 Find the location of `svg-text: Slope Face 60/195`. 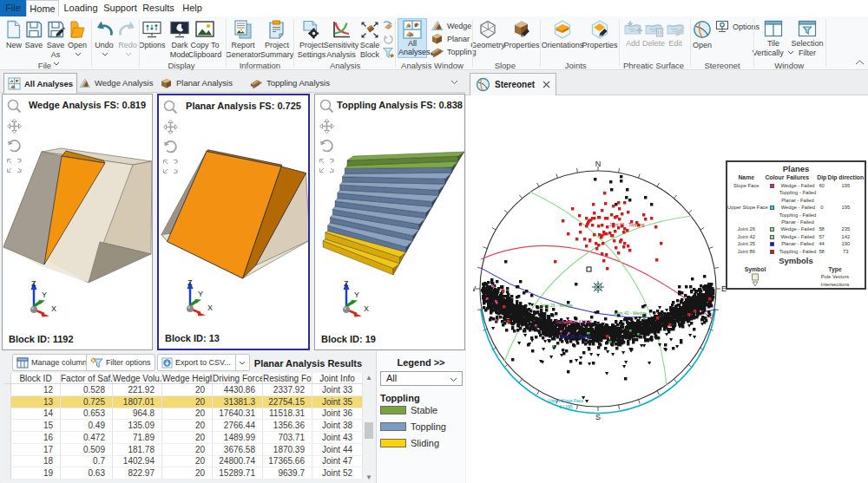

svg-text: Slope Face 60/195 is located at coordinates (574, 322).